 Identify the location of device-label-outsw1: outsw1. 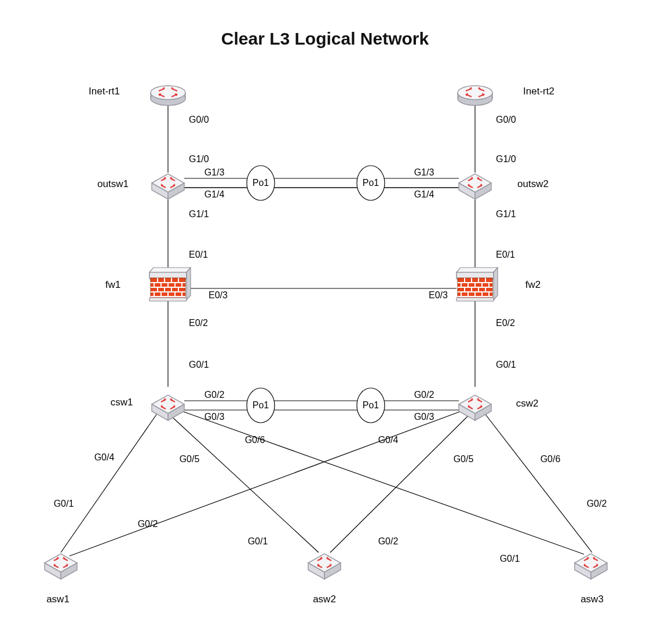
(113, 184).